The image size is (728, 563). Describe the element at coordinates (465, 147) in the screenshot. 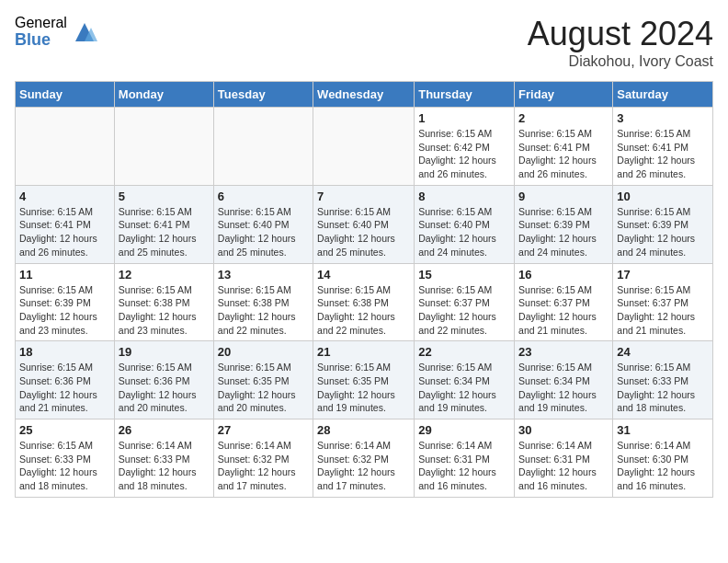

I see `calendar-cell: 1Sunrise: 6:15 AM Sunset: 6:42 PM Daylig…` at that location.